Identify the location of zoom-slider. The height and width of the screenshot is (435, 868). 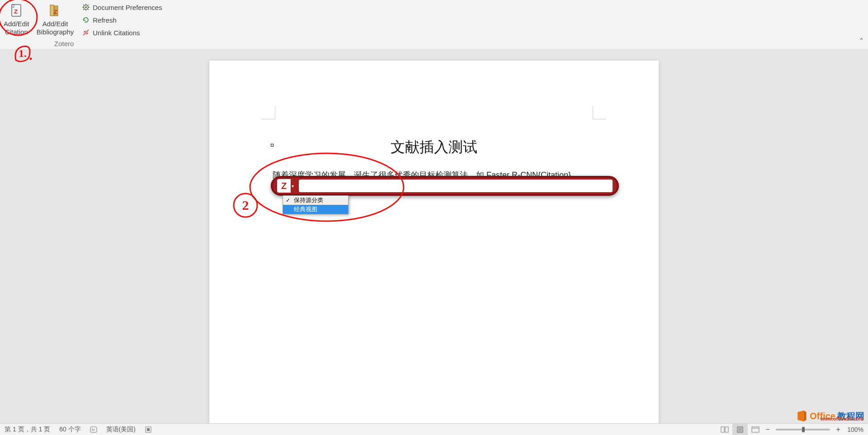
(803, 430).